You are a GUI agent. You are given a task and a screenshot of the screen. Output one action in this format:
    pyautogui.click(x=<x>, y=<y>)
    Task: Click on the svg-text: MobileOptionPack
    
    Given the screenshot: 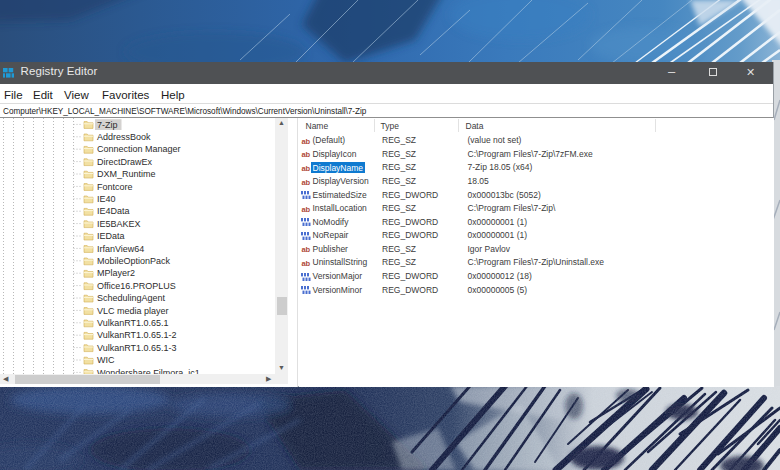 What is the action you would take?
    pyautogui.click(x=134, y=261)
    